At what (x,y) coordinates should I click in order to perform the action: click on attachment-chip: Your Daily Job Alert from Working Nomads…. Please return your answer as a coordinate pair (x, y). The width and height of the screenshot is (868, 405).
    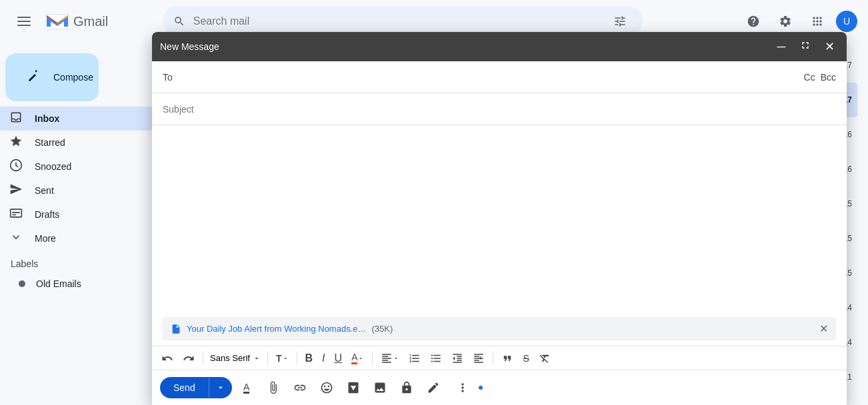
    Looking at the image, I should click on (499, 329).